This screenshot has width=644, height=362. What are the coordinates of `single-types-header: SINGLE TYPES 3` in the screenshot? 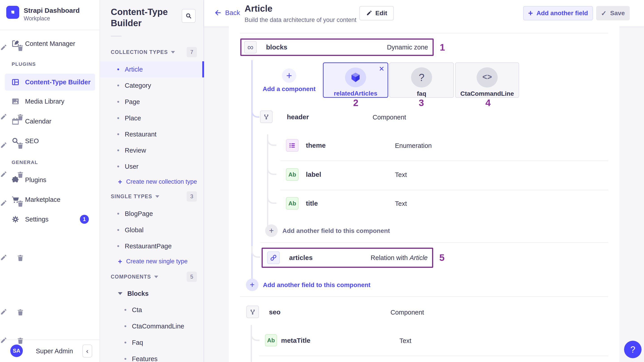 It's located at (152, 196).